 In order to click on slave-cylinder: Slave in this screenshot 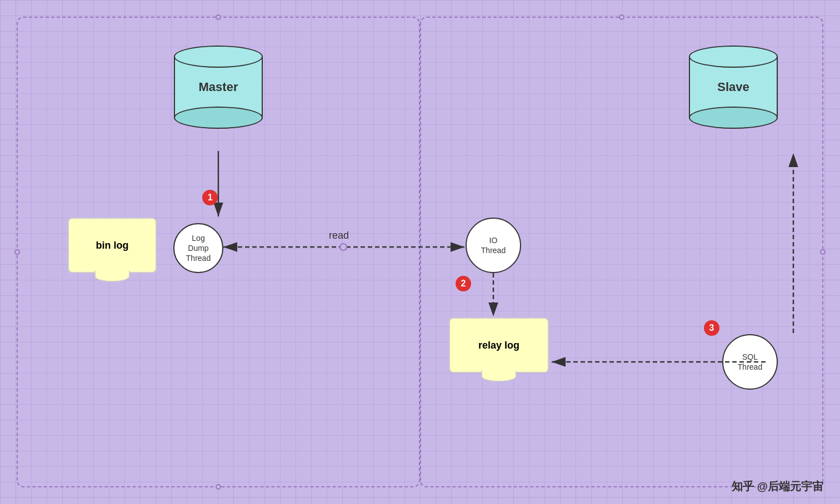, I will do `click(733, 87)`.